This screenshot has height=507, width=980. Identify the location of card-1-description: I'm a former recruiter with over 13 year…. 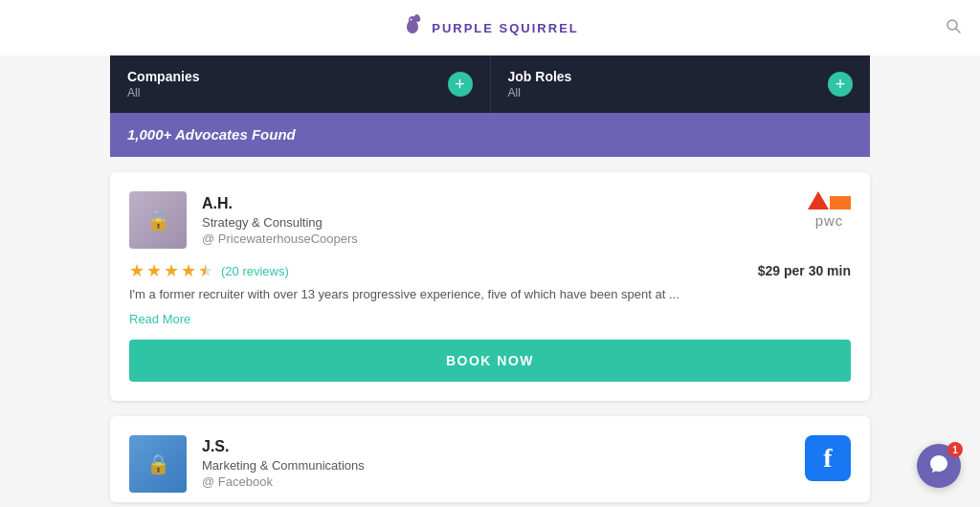
(490, 295).